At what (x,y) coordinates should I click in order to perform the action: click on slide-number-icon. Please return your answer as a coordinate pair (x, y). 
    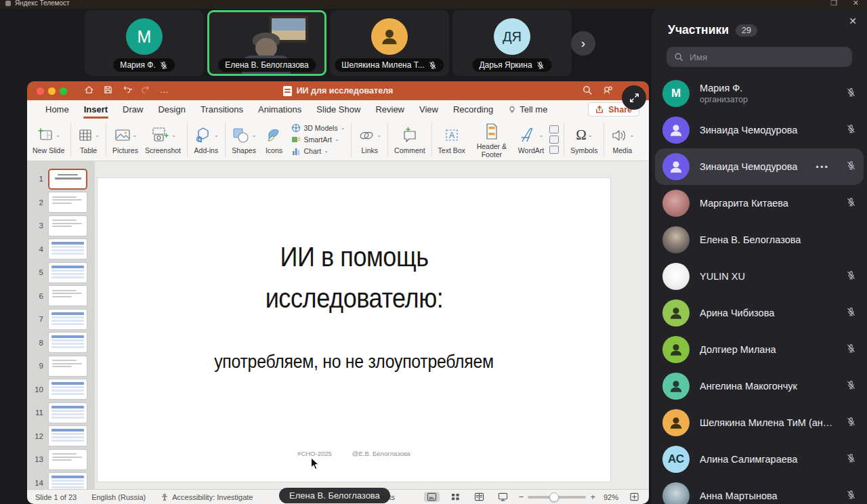
    Looking at the image, I should click on (554, 140).